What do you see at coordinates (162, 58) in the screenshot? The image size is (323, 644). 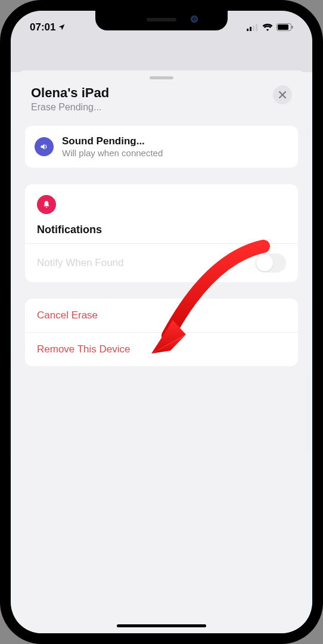 I see `background-dim` at bounding box center [162, 58].